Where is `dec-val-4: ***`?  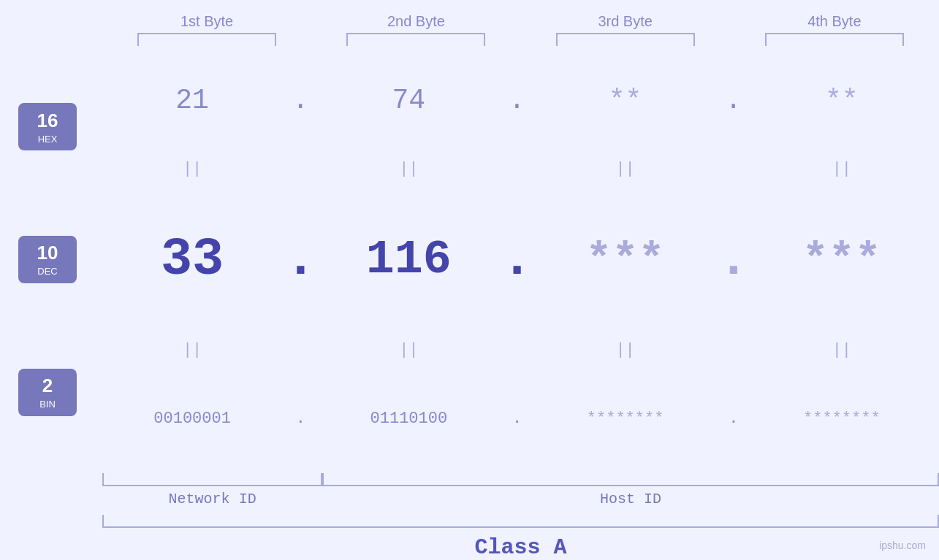 dec-val-4: *** is located at coordinates (842, 260).